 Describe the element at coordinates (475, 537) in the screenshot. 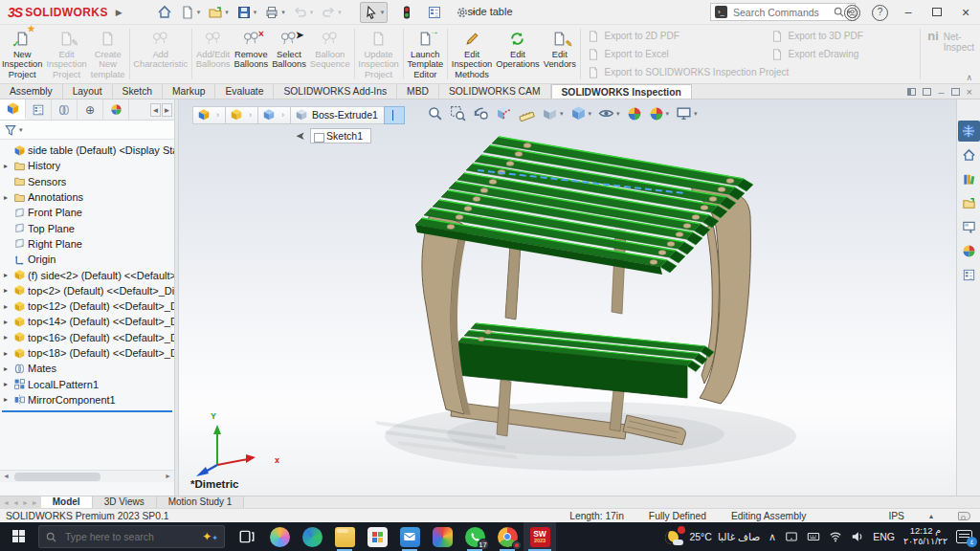

I see `whatsapp-button: 17` at that location.